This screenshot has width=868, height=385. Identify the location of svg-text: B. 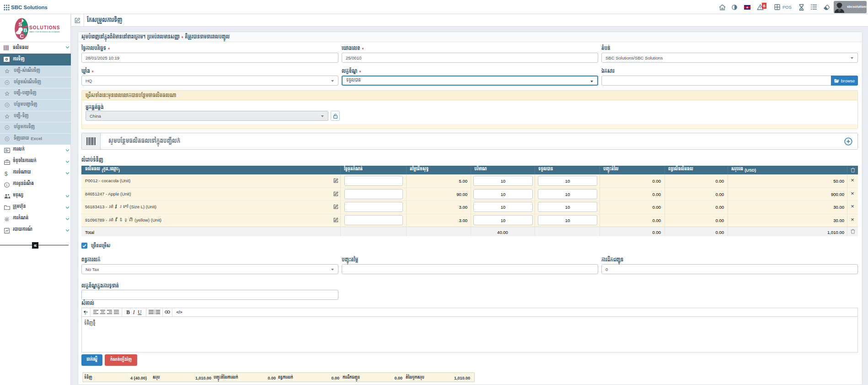
(25, 30).